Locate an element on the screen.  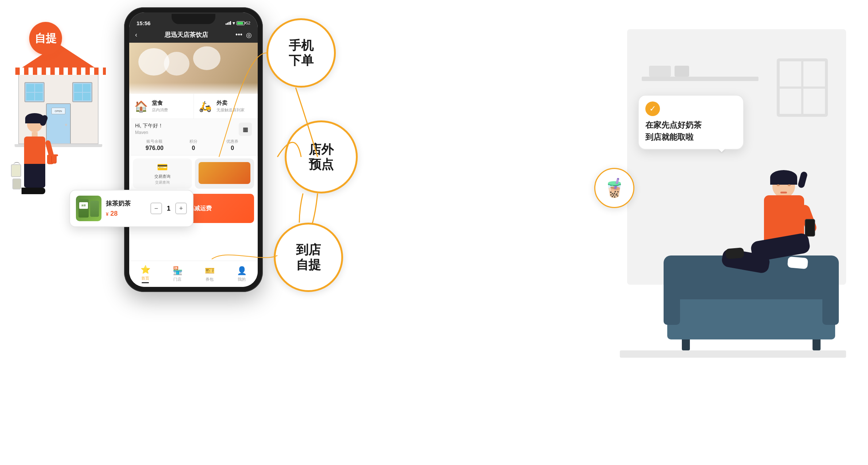
dine-text: 堂食 店内消费 is located at coordinates (160, 106).